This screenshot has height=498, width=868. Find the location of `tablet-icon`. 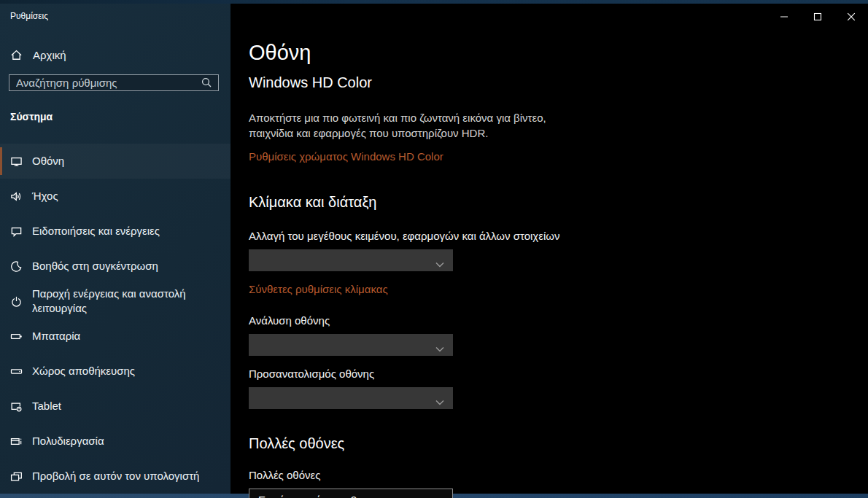

tablet-icon is located at coordinates (16, 407).